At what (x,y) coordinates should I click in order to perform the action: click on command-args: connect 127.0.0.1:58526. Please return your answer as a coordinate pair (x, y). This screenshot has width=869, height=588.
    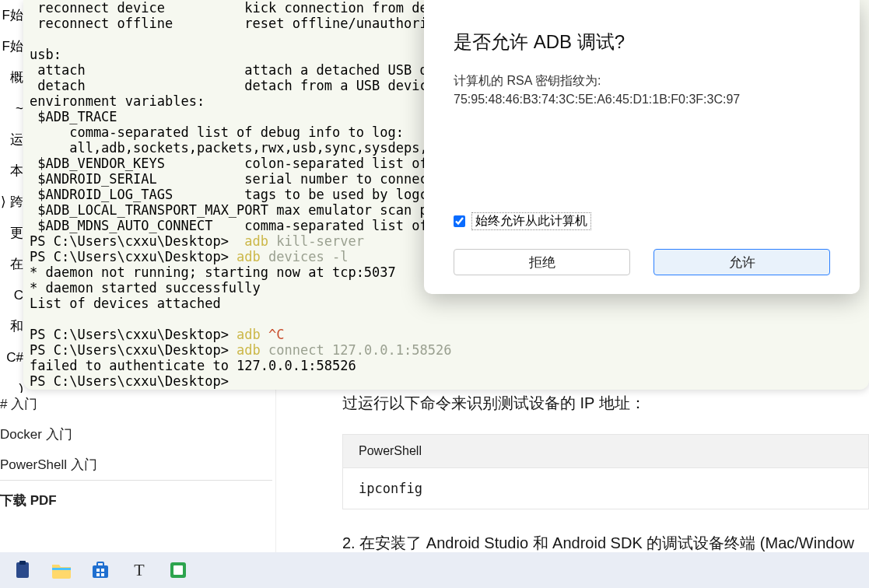
    Looking at the image, I should click on (356, 350).